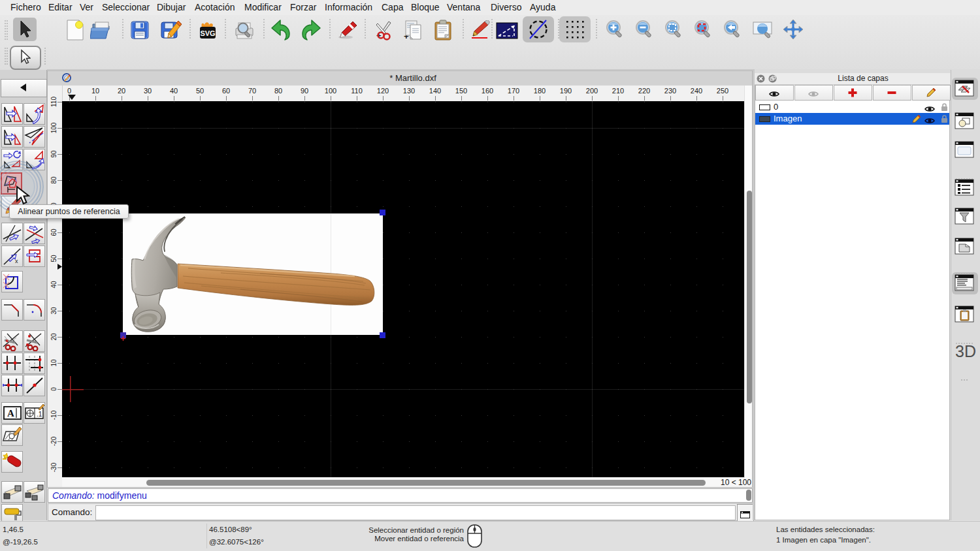  I want to click on svg-text: 70, so click(252, 91).